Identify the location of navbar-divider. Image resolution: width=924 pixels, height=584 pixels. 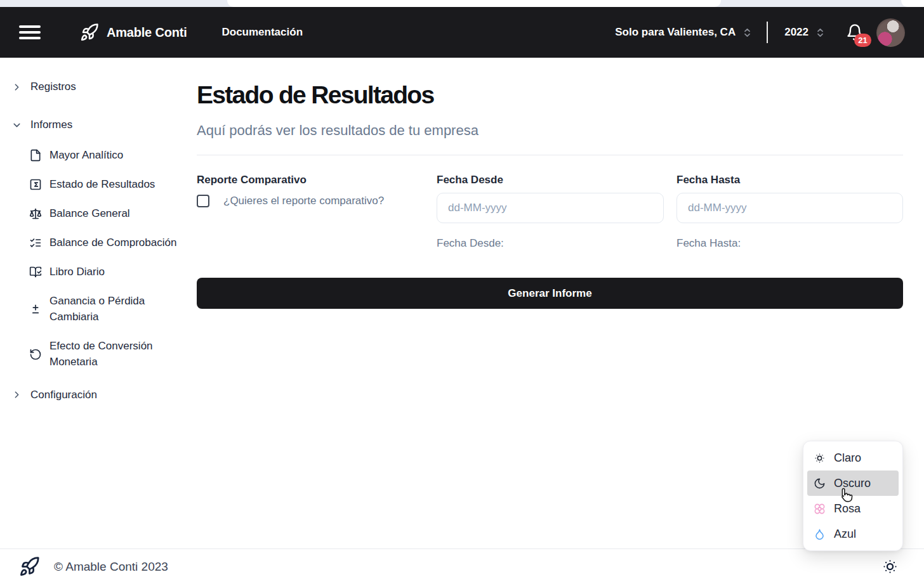
(767, 32).